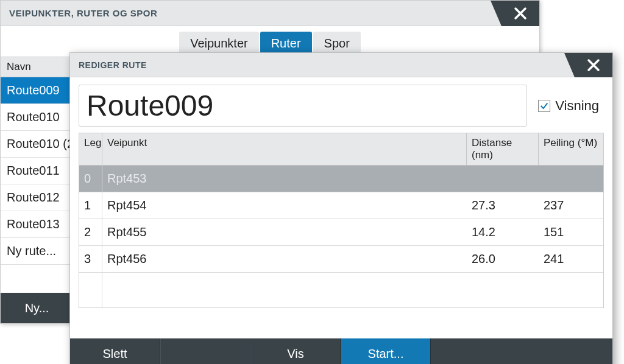 Image resolution: width=624 pixels, height=364 pixels. I want to click on front-close-button, so click(594, 65).